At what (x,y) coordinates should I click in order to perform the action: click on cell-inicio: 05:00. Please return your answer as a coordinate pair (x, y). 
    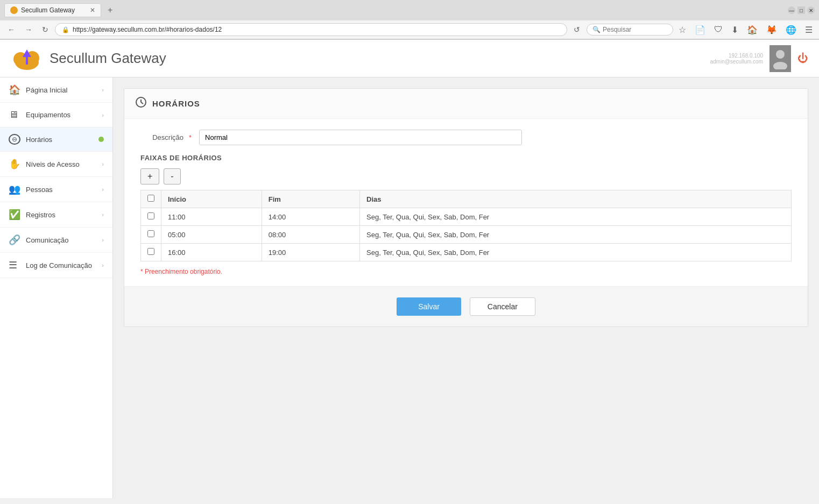
    Looking at the image, I should click on (212, 235).